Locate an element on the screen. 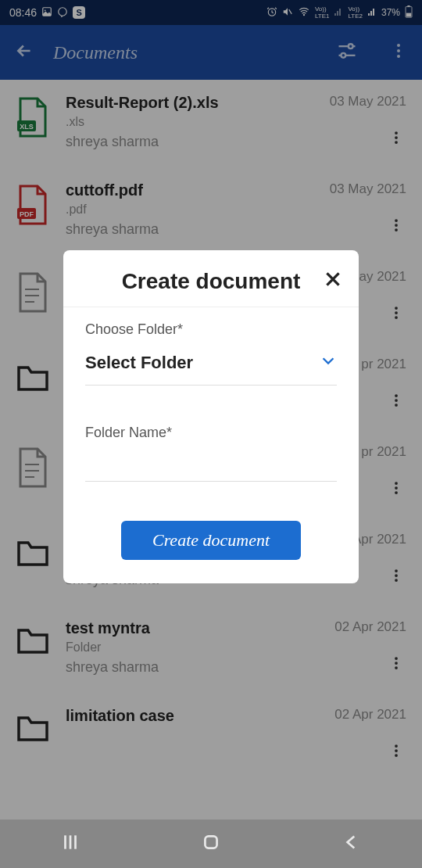 This screenshot has width=422, height=868. folder-name-label: Folder Name* is located at coordinates (211, 433).